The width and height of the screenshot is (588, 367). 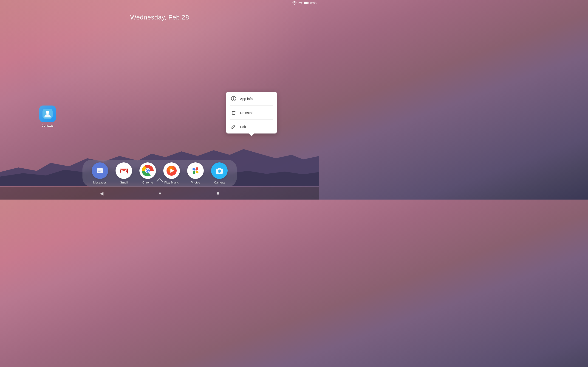 What do you see at coordinates (148, 183) in the screenshot?
I see `chrome-label: Chrome` at bounding box center [148, 183].